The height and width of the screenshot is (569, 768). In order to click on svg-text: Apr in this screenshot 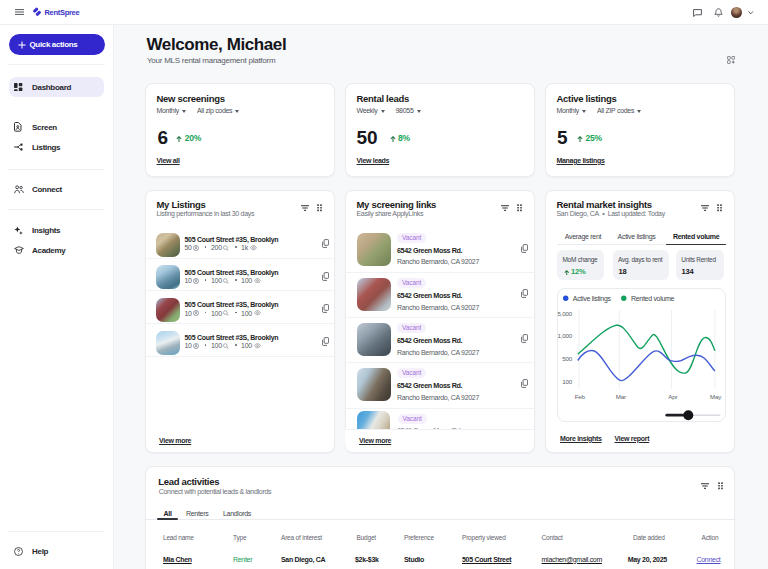, I will do `click(672, 396)`.